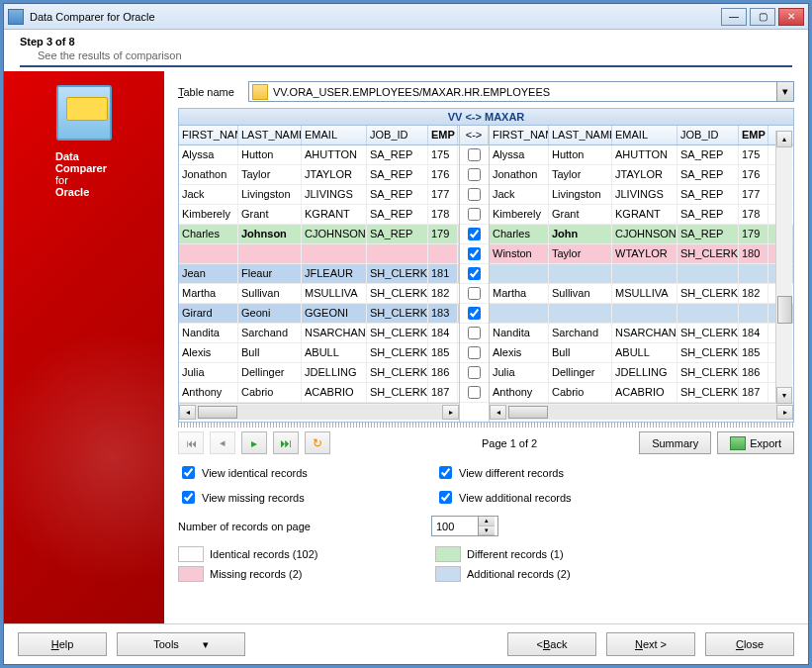 This screenshot has height=668, width=812. What do you see at coordinates (307, 497) in the screenshot?
I see `view-missing-checkbox: View missing records` at bounding box center [307, 497].